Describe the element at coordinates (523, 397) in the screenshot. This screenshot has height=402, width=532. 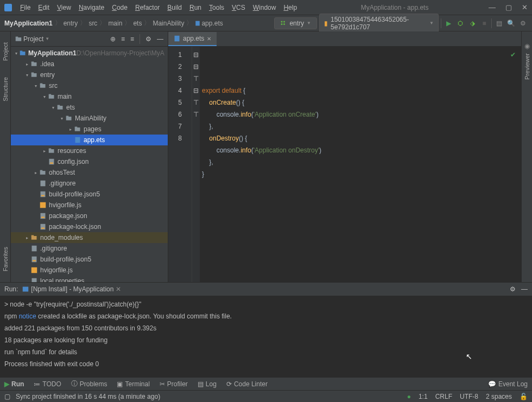
I see `readonly-indicator-icon: 🔓` at that location.